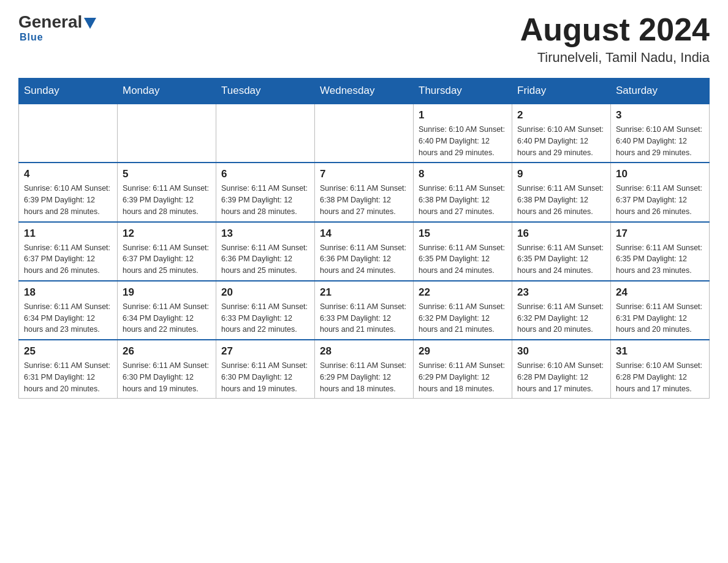  Describe the element at coordinates (364, 39) in the screenshot. I see `page-header: General Blue August 2024 Tirunelveli, Ta…` at that location.